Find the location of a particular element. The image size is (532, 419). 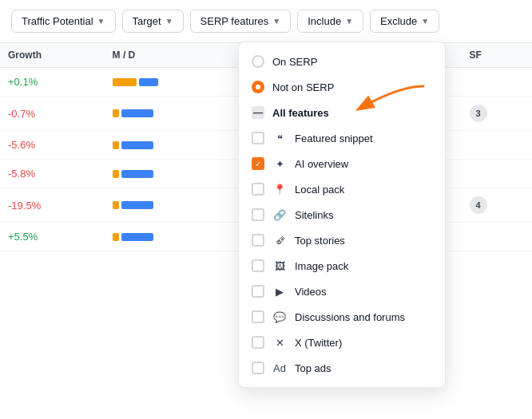

feature-icon: 💬 is located at coordinates (280, 318).